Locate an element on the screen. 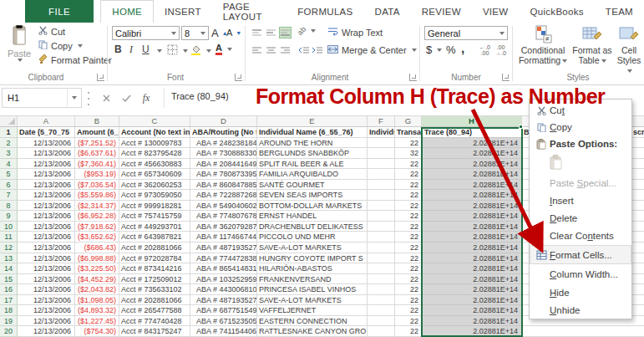 The image size is (644, 337). cell-aba-routing: ABA # 248238184 is located at coordinates (224, 144).